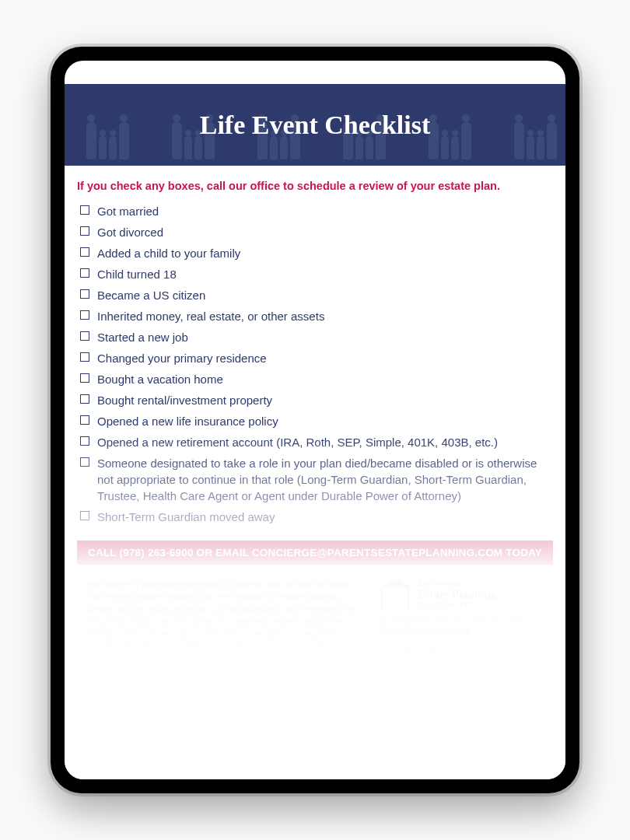 This screenshot has height=840, width=630. What do you see at coordinates (460, 595) in the screenshot?
I see `firm-logo: The Parents Estate Planning Law Firm, PC` at bounding box center [460, 595].